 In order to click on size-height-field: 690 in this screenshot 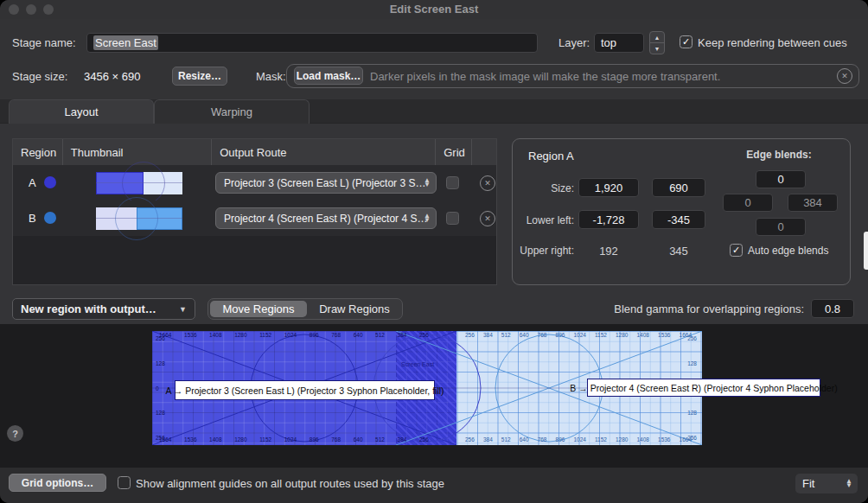, I will do `click(679, 188)`.